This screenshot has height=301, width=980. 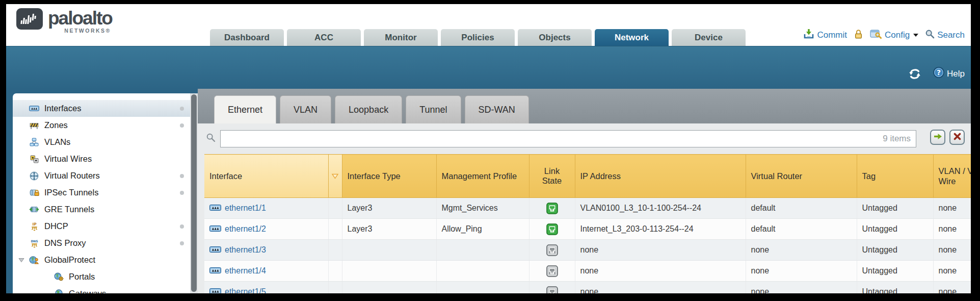 I want to click on paloalto-logo: paloalto NETWORKS®, so click(x=64, y=21).